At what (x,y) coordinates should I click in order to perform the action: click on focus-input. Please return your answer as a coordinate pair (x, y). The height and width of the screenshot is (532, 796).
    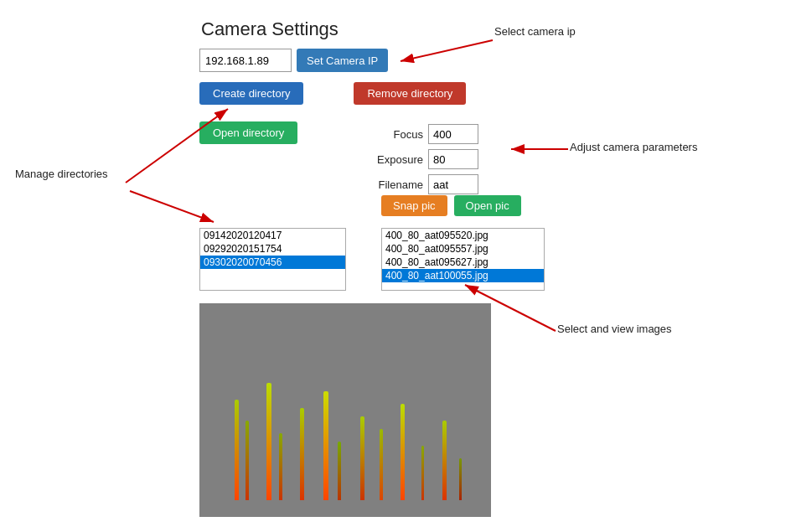
    Looking at the image, I should click on (453, 134).